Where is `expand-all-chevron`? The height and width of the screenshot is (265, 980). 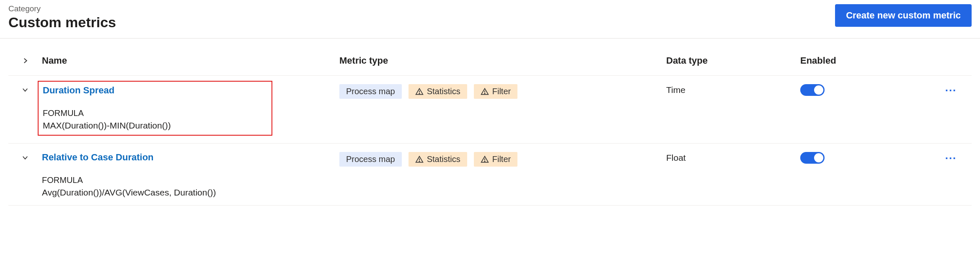 expand-all-chevron is located at coordinates (25, 61).